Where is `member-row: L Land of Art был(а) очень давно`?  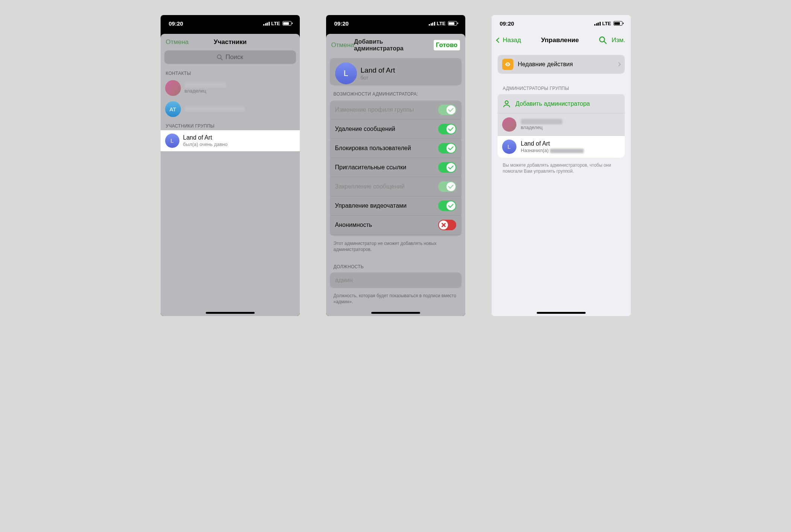 member-row: L Land of Art был(а) очень давно is located at coordinates (230, 141).